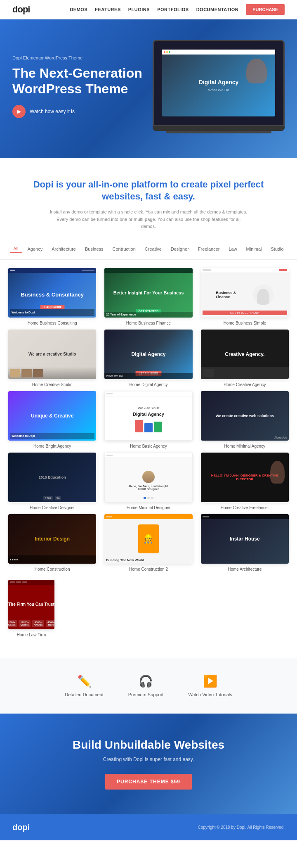 The width and height of the screenshot is (297, 868). I want to click on da-label: Digital Agency, so click(148, 354).